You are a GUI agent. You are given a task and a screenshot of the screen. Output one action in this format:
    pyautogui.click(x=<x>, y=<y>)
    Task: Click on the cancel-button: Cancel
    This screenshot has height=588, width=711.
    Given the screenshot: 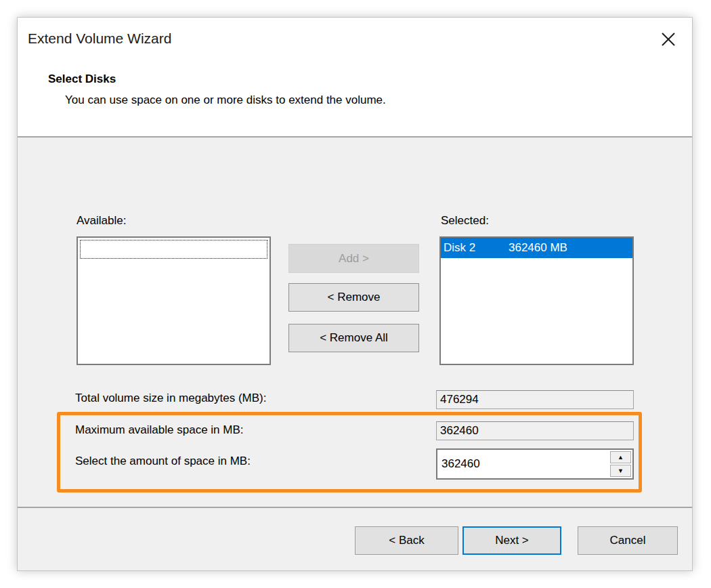 What is the action you would take?
    pyautogui.click(x=628, y=541)
    